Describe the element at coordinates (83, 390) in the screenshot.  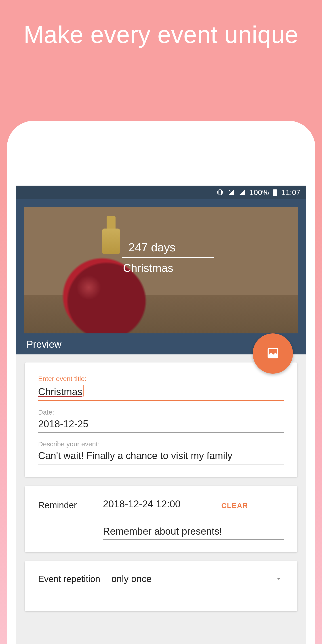
I see `text-cursor` at that location.